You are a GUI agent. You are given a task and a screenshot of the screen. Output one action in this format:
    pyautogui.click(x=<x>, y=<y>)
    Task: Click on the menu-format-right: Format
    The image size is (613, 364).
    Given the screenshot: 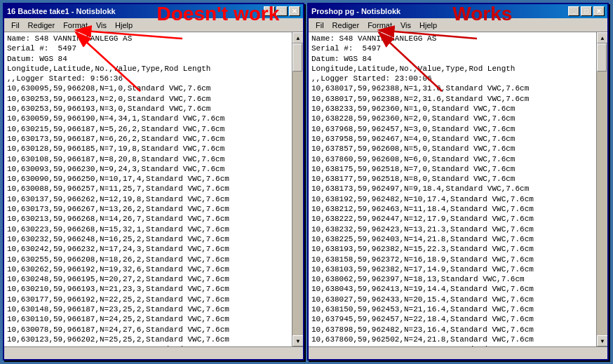 What is the action you would take?
    pyautogui.click(x=380, y=25)
    